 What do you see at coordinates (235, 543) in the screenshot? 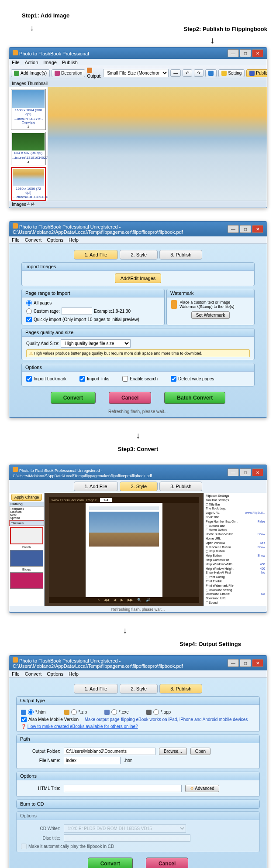
I see `property-row: Open WindowSelf` at bounding box center [235, 543].